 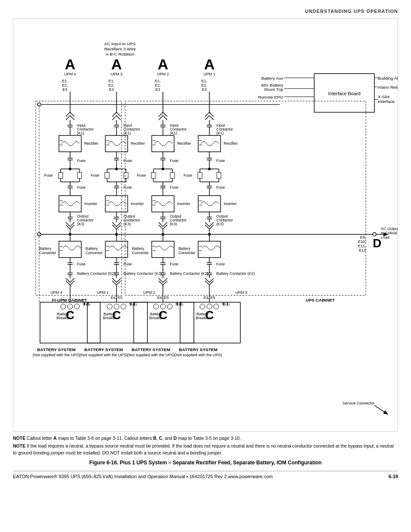 What do you see at coordinates (174, 161) in the screenshot?
I see `fuse1-col3: Fuse` at bounding box center [174, 161].